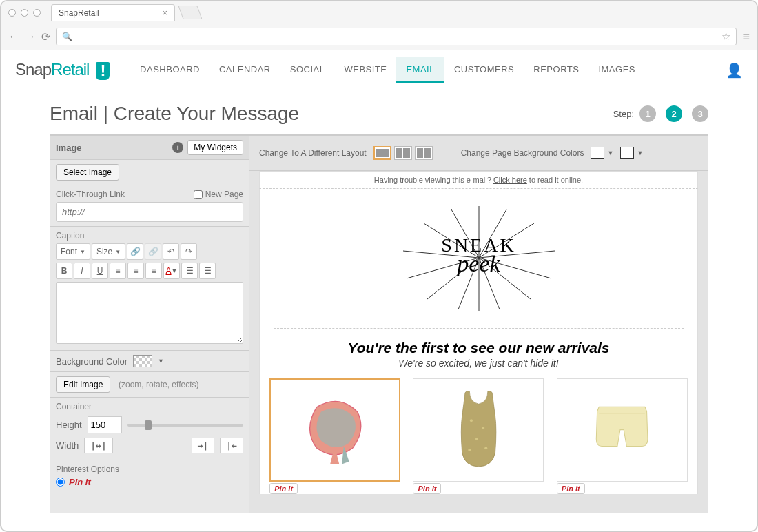 This screenshot has width=758, height=532. I want to click on select-image-button: Select Image, so click(88, 172).